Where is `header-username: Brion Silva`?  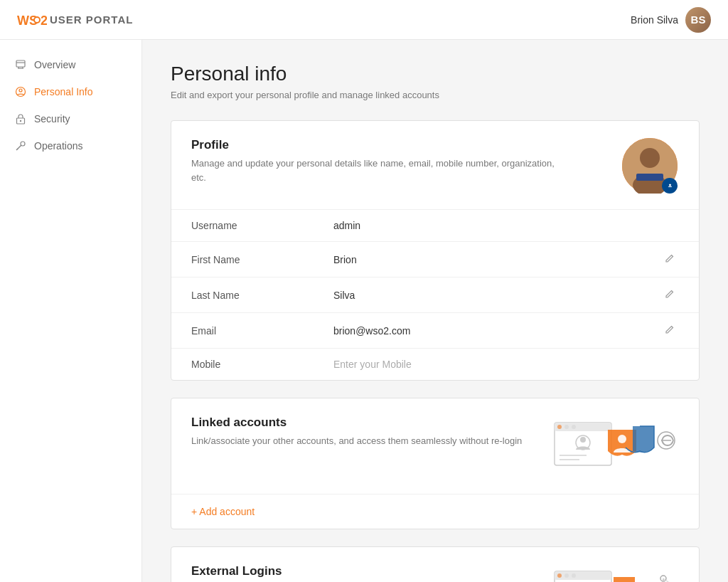
header-username: Brion Silva is located at coordinates (654, 20).